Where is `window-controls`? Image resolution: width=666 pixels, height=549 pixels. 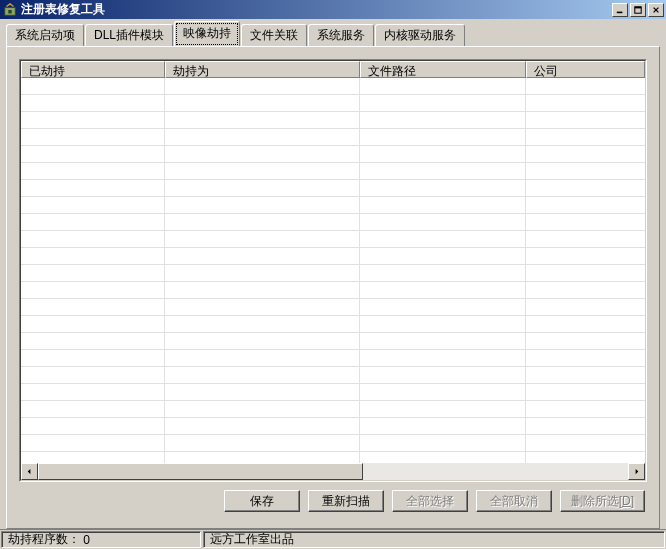
window-controls is located at coordinates (638, 10).